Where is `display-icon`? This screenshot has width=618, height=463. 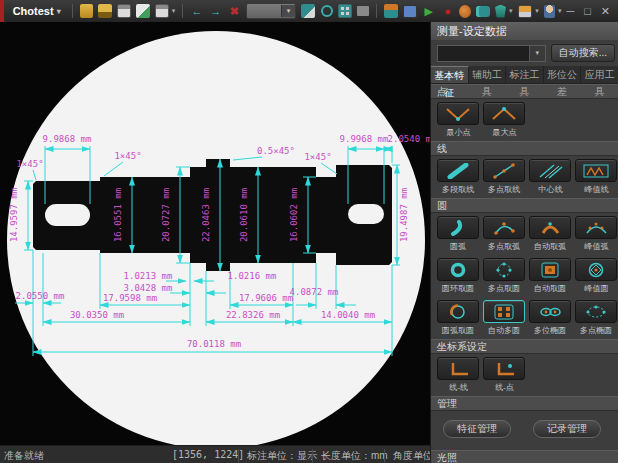
display-icon is located at coordinates (410, 12).